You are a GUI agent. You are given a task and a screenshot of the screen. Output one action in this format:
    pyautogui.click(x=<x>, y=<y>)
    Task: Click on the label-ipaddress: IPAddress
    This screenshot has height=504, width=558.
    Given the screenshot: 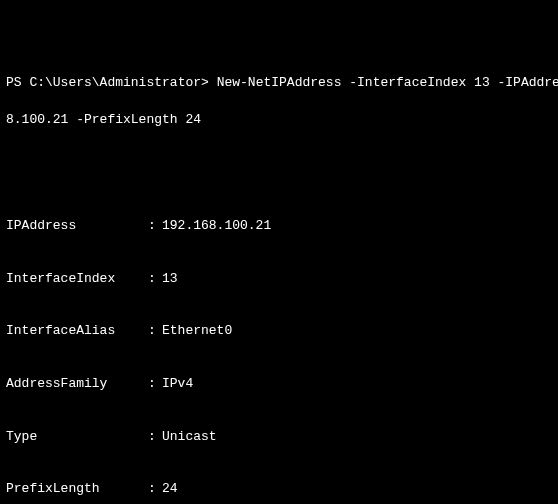 What is the action you would take?
    pyautogui.click(x=77, y=226)
    